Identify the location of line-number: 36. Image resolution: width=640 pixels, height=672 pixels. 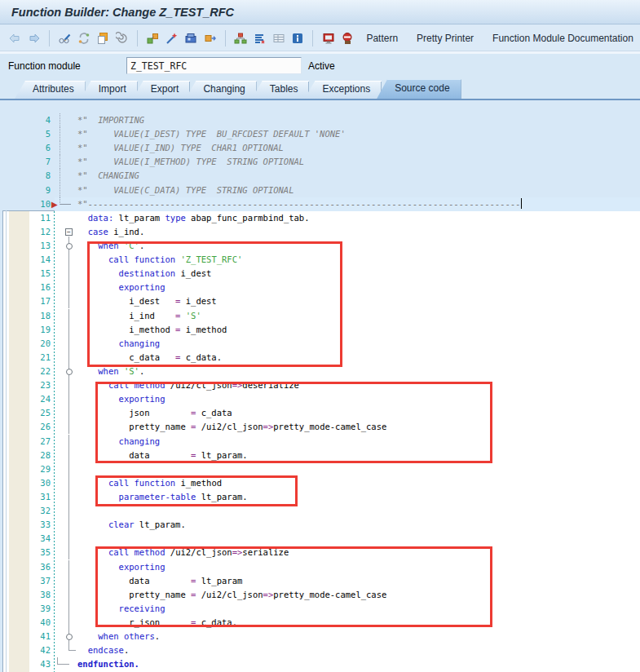
(33, 568).